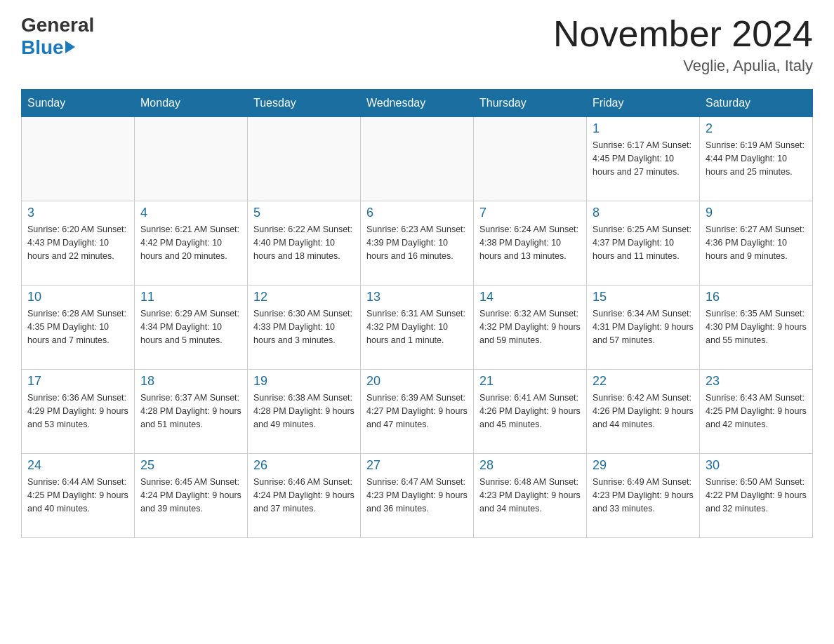 The height and width of the screenshot is (644, 834). I want to click on day-number: 21, so click(530, 382).